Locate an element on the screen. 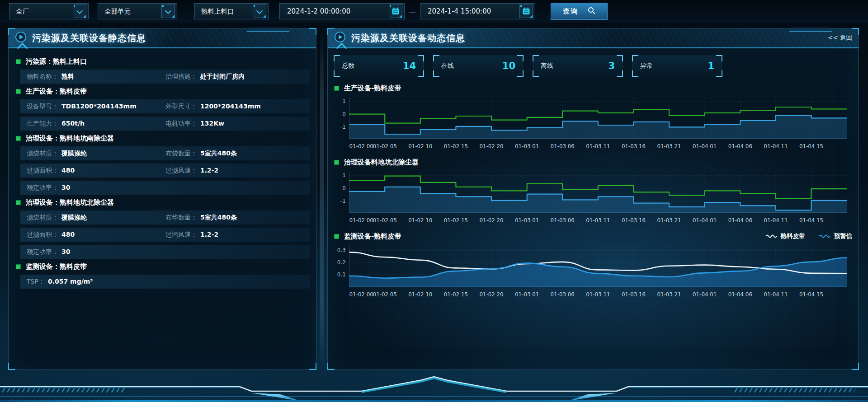 This screenshot has width=868, height=402. field-label: 设备型号： is located at coordinates (42, 107).